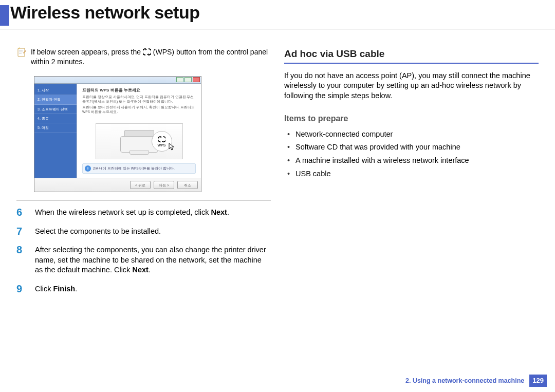  Describe the element at coordinates (22, 52) in the screenshot. I see `note-icon` at that location.